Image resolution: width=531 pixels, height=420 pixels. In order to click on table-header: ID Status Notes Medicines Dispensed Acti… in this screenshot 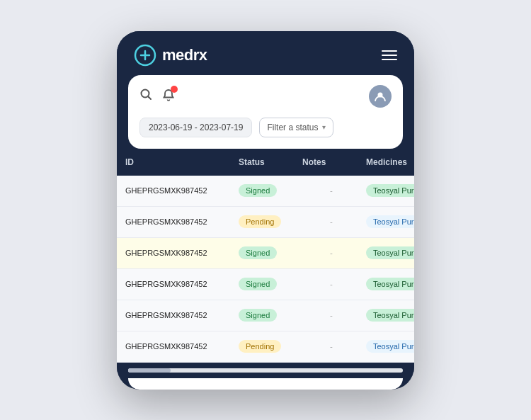, I will do `click(266, 162)`.